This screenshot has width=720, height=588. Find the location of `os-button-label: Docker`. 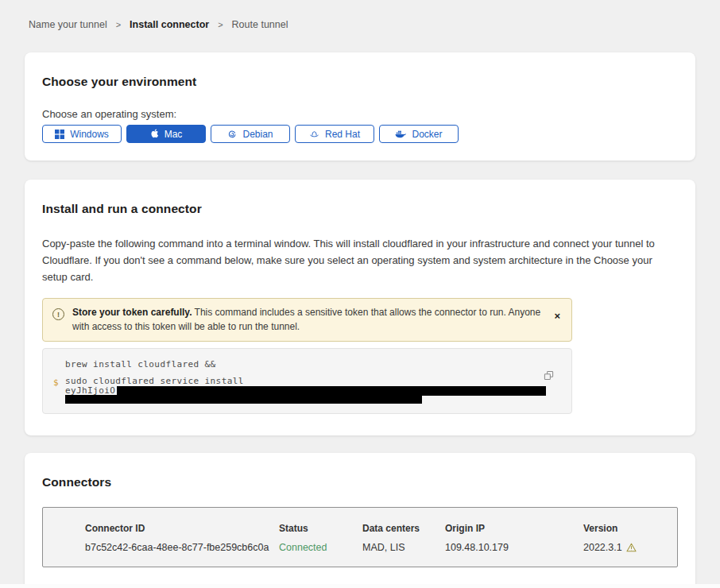

os-button-label: Docker is located at coordinates (427, 134).